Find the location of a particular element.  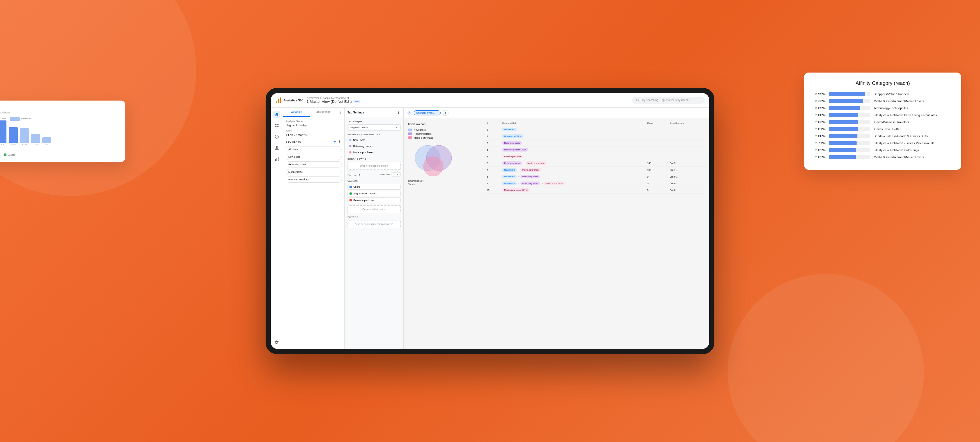

filters-drop-zone: Drop or select dimension or metric is located at coordinates (374, 224).